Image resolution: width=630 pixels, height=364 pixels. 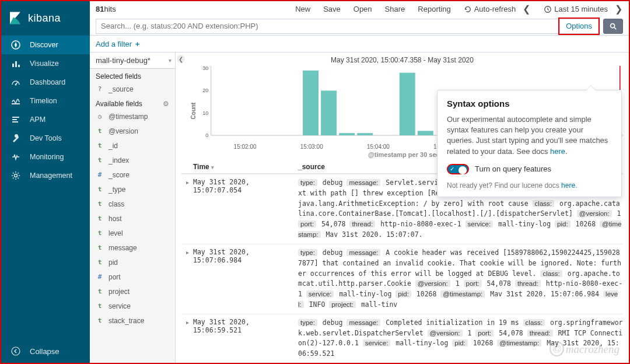 I want to click on collapse-button: Collapse, so click(x=46, y=351).